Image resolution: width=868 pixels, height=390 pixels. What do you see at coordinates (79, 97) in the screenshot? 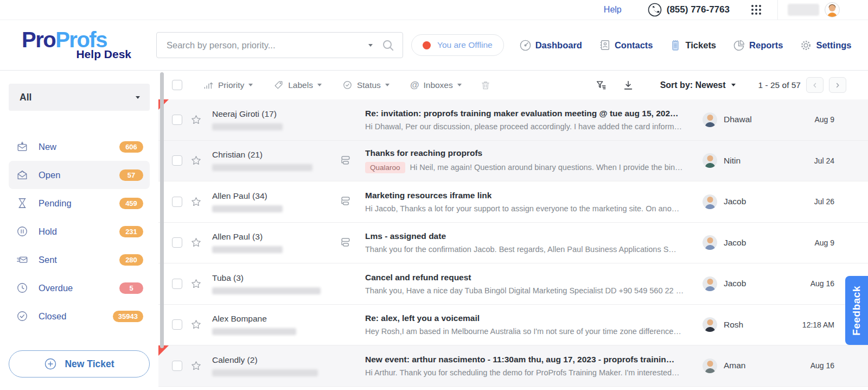
I see `inbox-filter-dropdown: All` at bounding box center [79, 97].